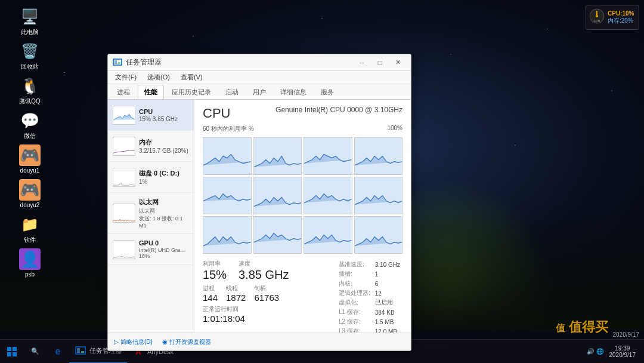  I want to click on window-footer: ▷ 简略信息(D) ◉ 打开资源监视器, so click(259, 342).